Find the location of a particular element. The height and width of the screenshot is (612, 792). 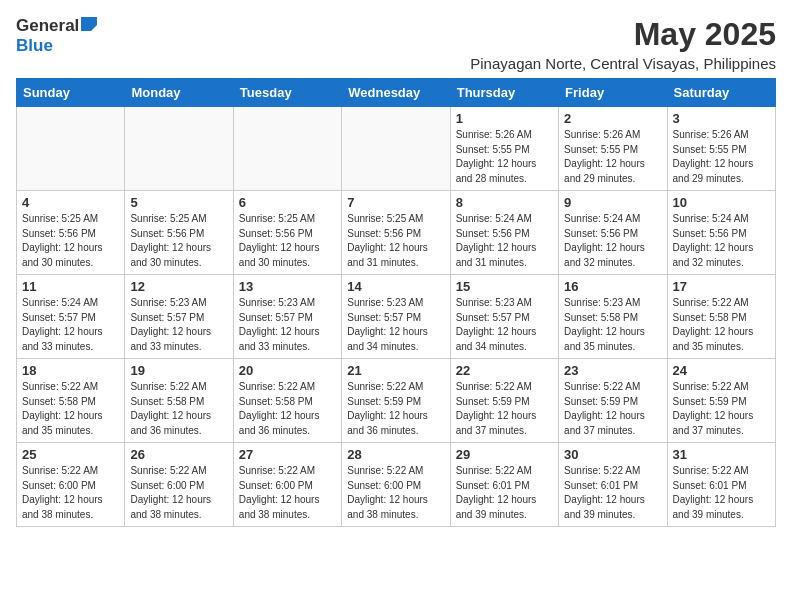

day-number: 24 is located at coordinates (722, 370).